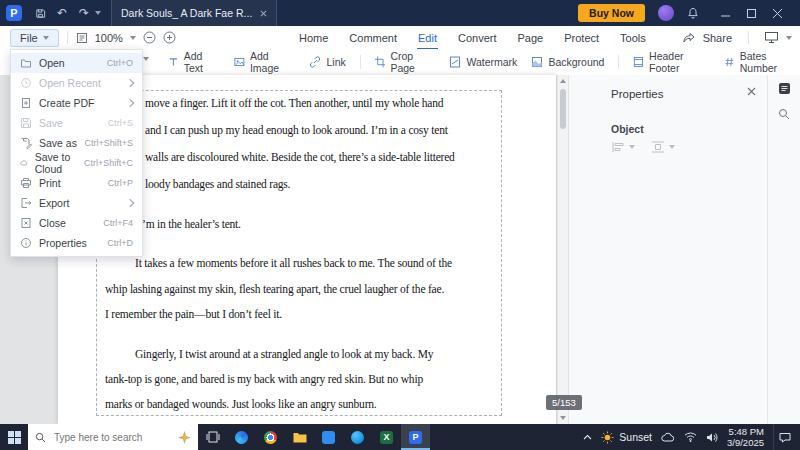  I want to click on menu-item-save-to-cloud: Save to Cloud Ctrl+Shift+C, so click(76, 163).